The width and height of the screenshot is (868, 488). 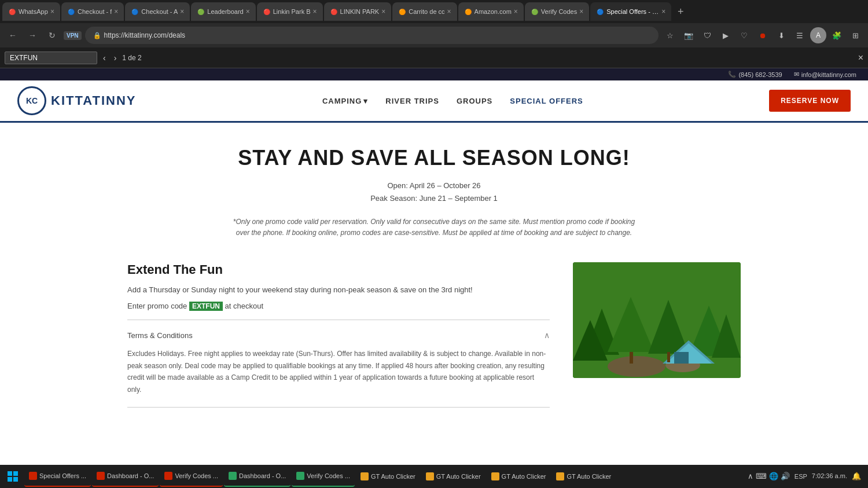 I want to click on windows-icon, so click(x=13, y=476).